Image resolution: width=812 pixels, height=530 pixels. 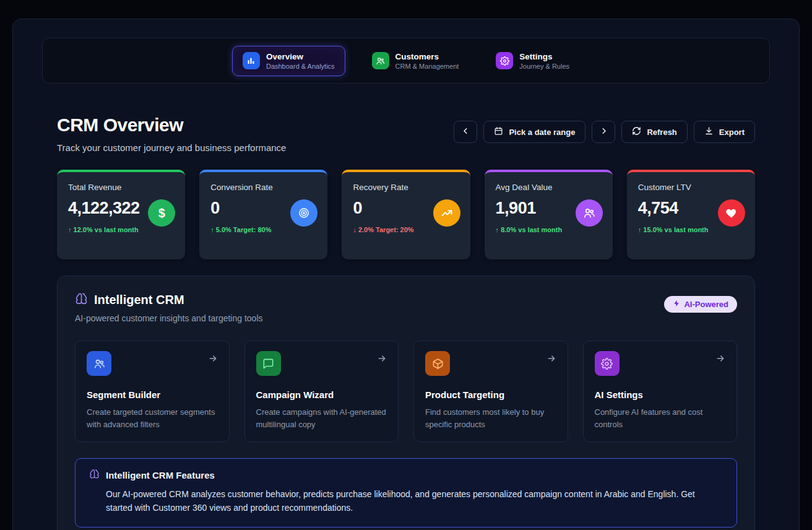 I want to click on feature-card-campaign-wizard: Campaign Wizard Create campaigns with AI…, so click(x=322, y=391).